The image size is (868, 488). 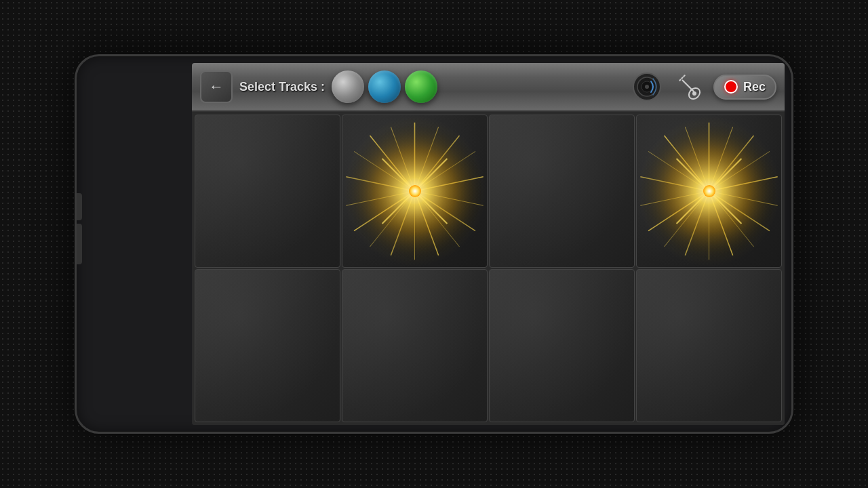 I want to click on track-button-grey, so click(x=348, y=87).